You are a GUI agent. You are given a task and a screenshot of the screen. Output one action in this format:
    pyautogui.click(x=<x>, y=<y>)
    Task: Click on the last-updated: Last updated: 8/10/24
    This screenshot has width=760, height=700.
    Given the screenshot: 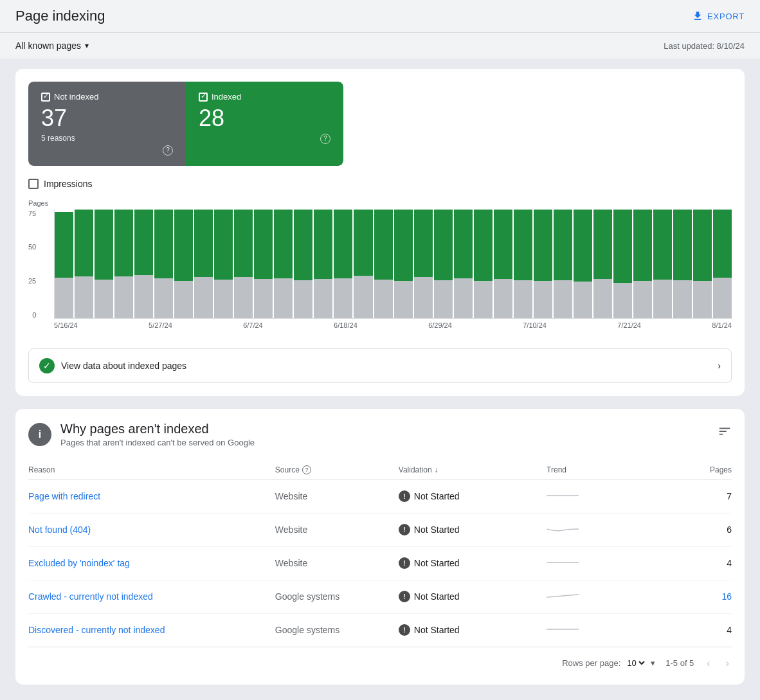 What is the action you would take?
    pyautogui.click(x=704, y=46)
    